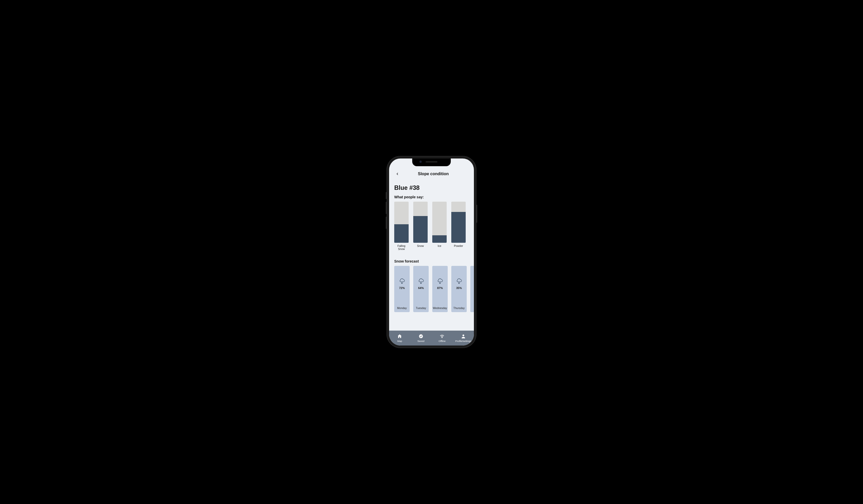 This screenshot has height=504, width=863. What do you see at coordinates (432, 162) in the screenshot?
I see `phone-notch` at bounding box center [432, 162].